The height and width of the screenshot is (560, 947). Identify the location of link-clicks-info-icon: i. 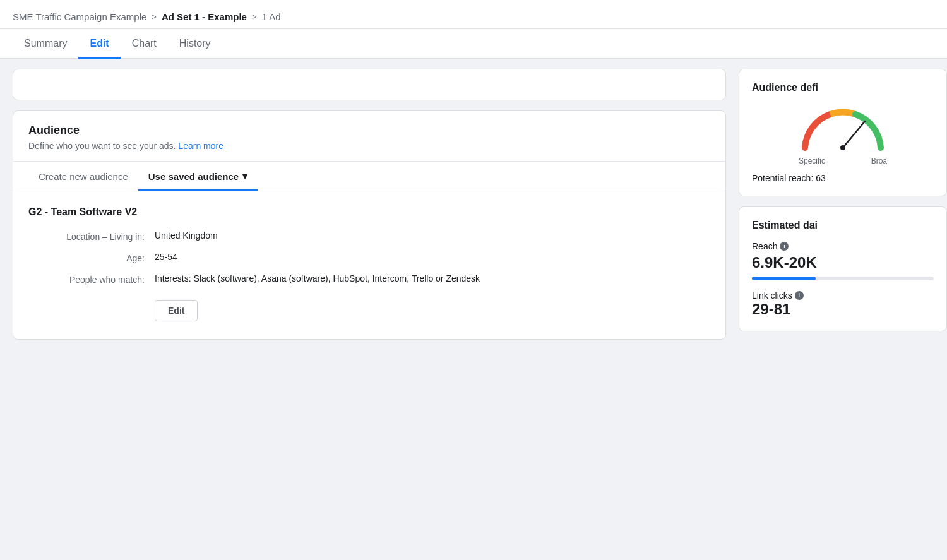
(799, 295).